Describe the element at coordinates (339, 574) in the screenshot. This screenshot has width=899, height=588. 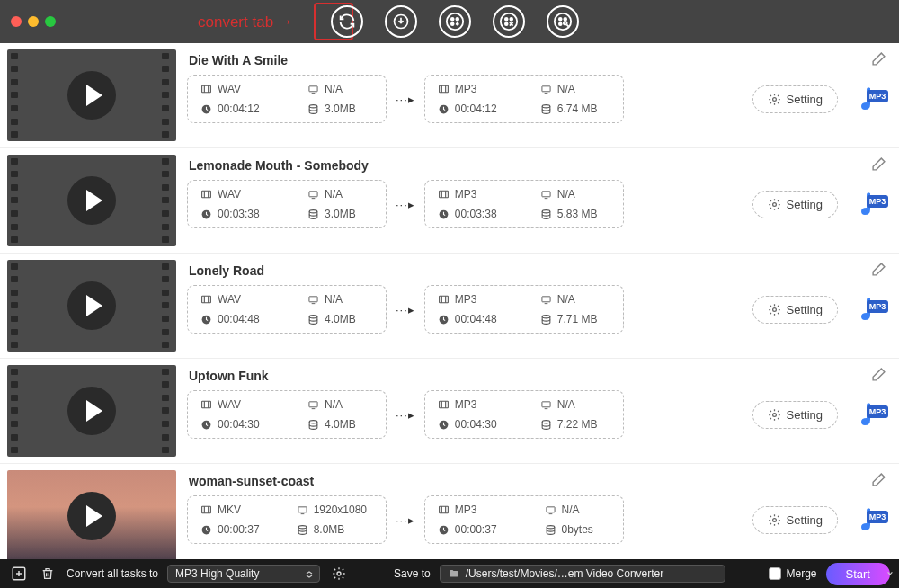
I see `output-settings-button` at that location.